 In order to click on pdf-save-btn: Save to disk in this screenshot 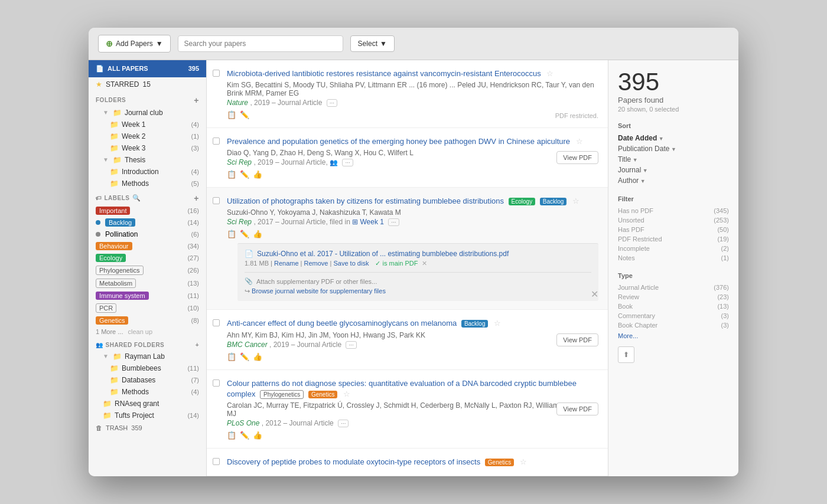, I will do `click(351, 263)`.